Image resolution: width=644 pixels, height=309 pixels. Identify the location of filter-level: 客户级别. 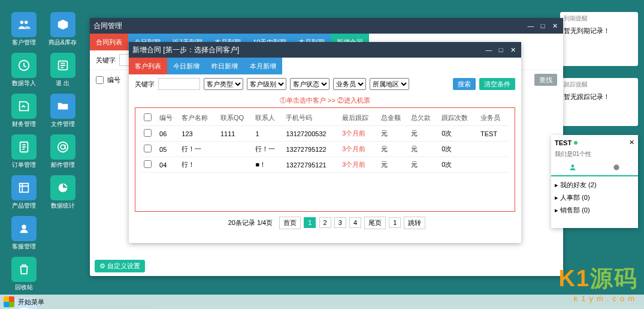
(267, 84).